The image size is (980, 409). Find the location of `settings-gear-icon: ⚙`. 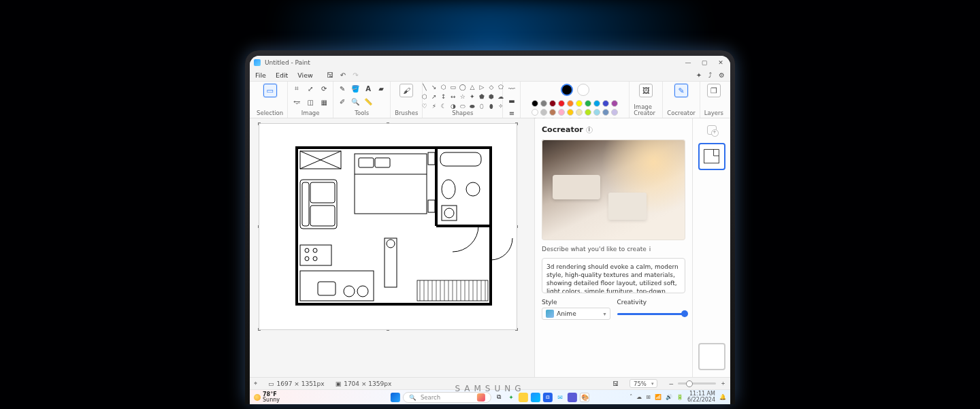

settings-gear-icon: ⚙ is located at coordinates (721, 75).